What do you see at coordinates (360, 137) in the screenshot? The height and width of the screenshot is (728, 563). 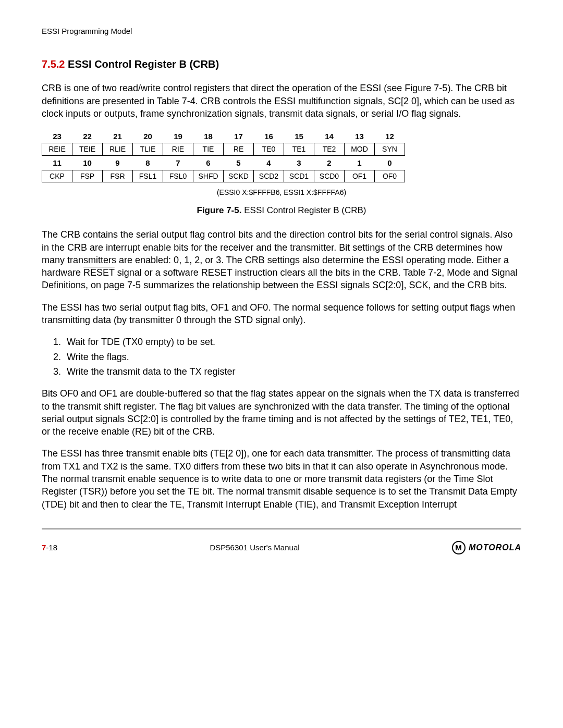 I see `bit-number-cell: 13` at bounding box center [360, 137].